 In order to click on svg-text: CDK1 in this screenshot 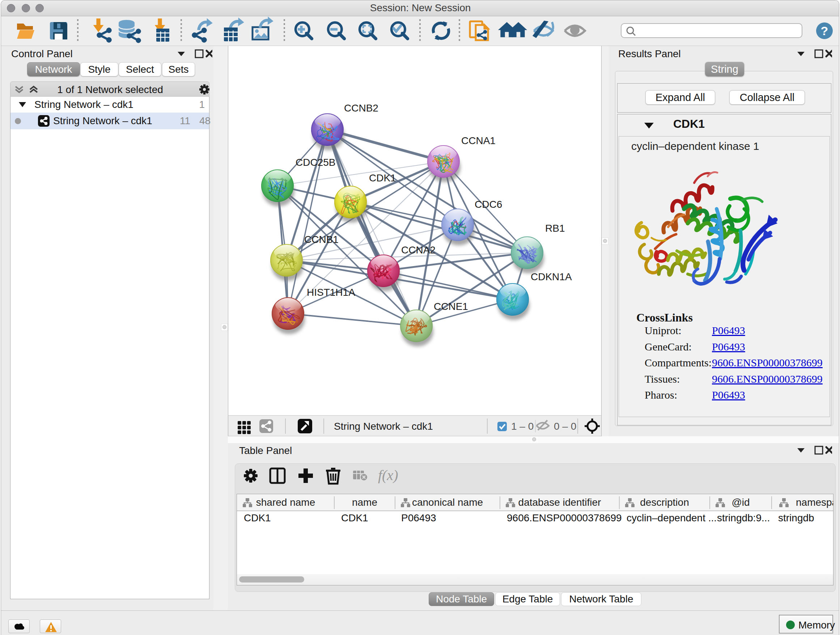, I will do `click(383, 178)`.